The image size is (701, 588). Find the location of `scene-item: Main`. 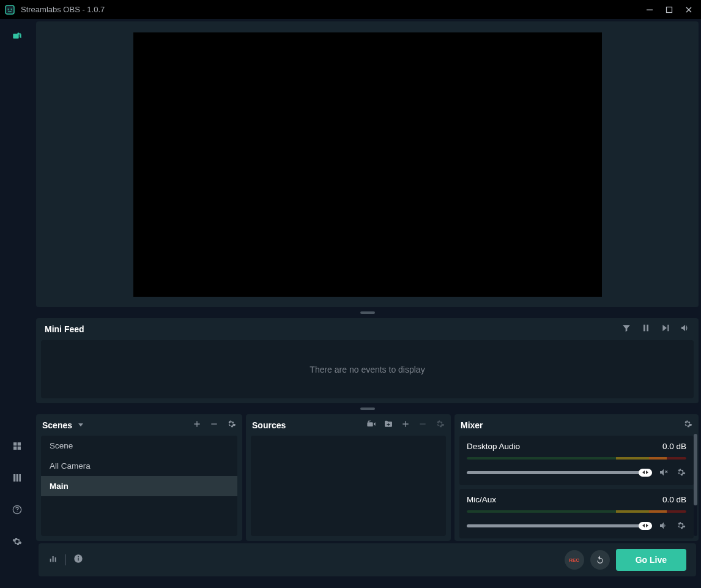

scene-item: Main is located at coordinates (139, 486).